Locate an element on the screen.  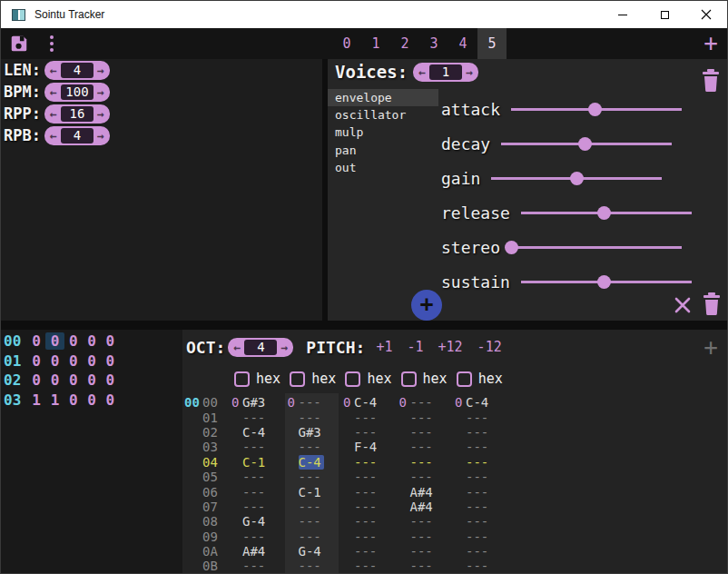
param-stepper-bpm-value: 100 is located at coordinates (77, 93).